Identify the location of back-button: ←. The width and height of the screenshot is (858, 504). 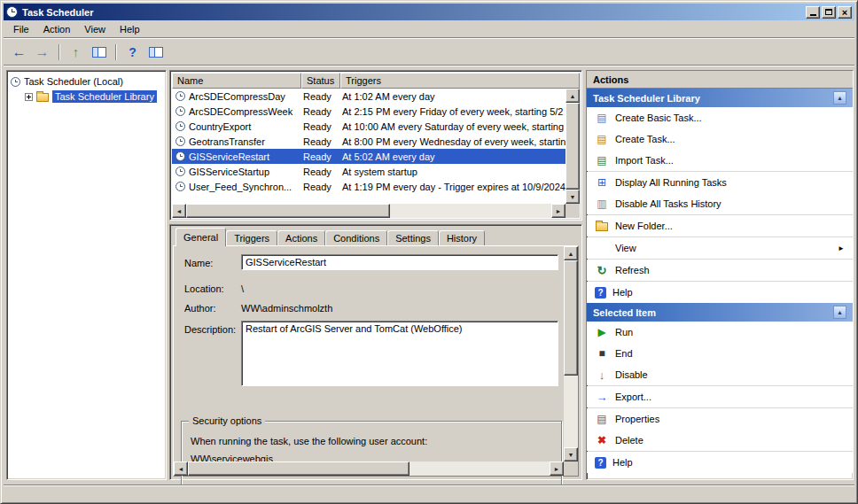
(20, 51).